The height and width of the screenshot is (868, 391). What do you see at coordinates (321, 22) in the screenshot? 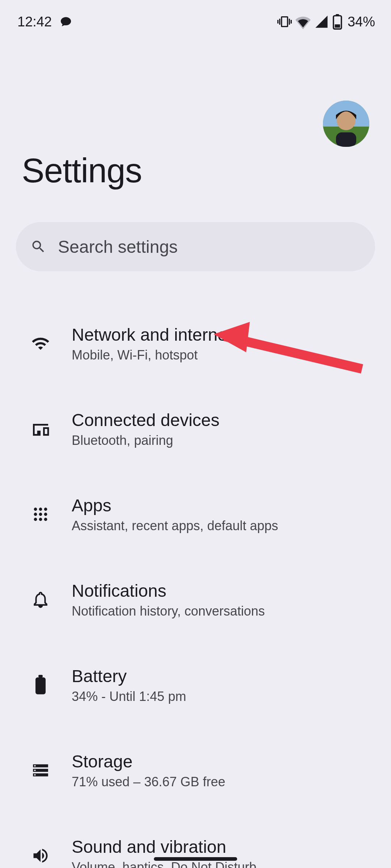
I see `signal-icon` at bounding box center [321, 22].